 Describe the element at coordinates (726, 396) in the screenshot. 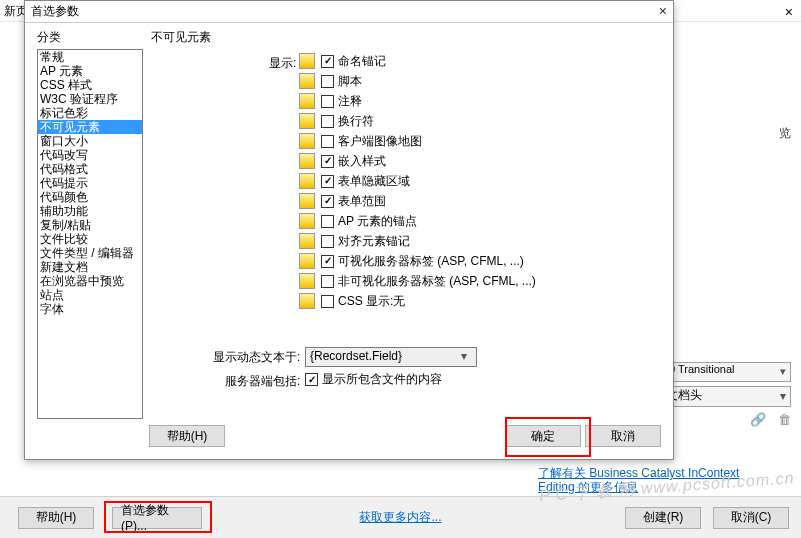

I see `doc-head-select: 文档头` at that location.